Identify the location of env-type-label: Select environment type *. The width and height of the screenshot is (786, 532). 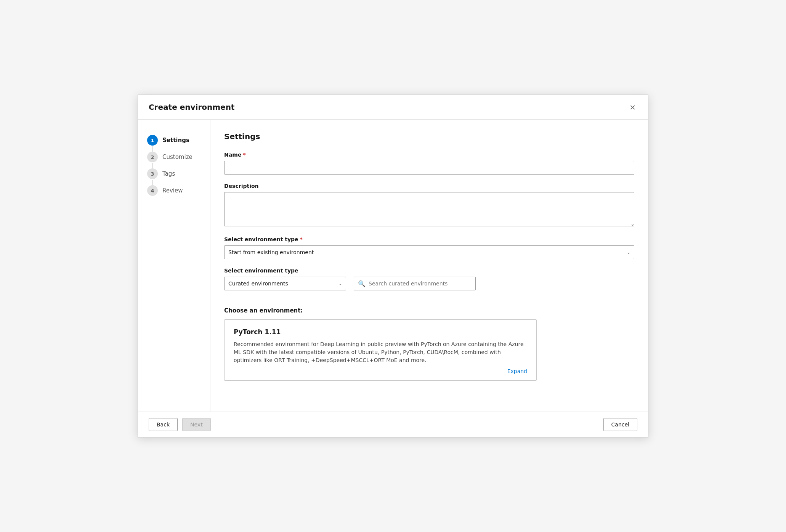
(429, 239).